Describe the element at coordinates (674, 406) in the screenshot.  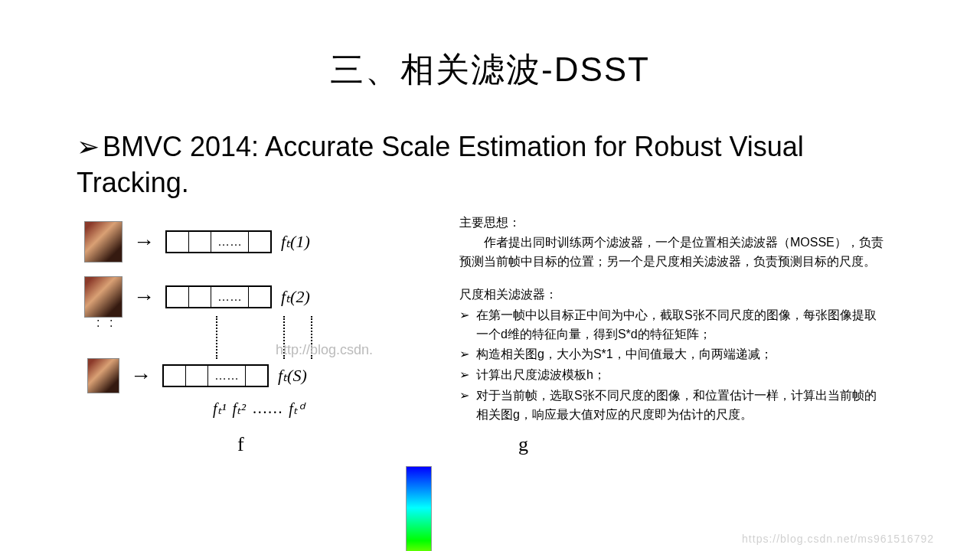
I see `list-item: 对于当前帧，选取S张不同尺度的图像，和位置估计一样，计算出当前帧的相关图g，响应…` at that location.